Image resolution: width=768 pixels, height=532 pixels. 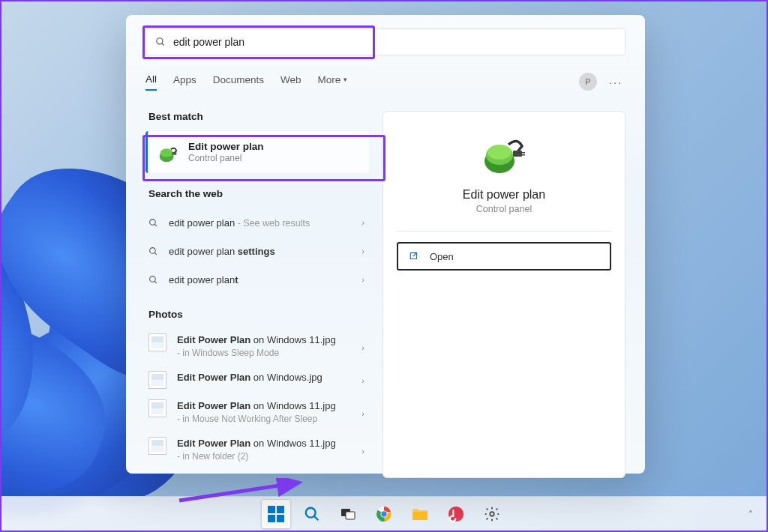 I want to click on photo-result: Edit Power Plan on Windwos 11.jpg- in Ne…, so click(x=257, y=451).